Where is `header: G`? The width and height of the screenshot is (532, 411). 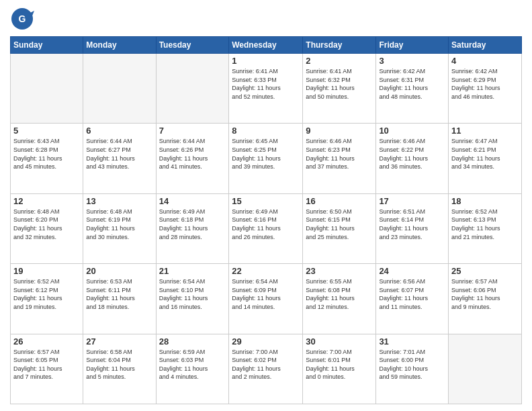
header: G is located at coordinates (266, 19).